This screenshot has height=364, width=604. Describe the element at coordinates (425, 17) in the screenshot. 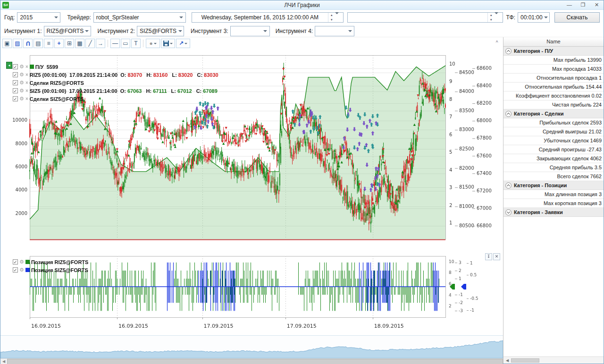

I see `extra-spinbox: ▲ ▼` at that location.